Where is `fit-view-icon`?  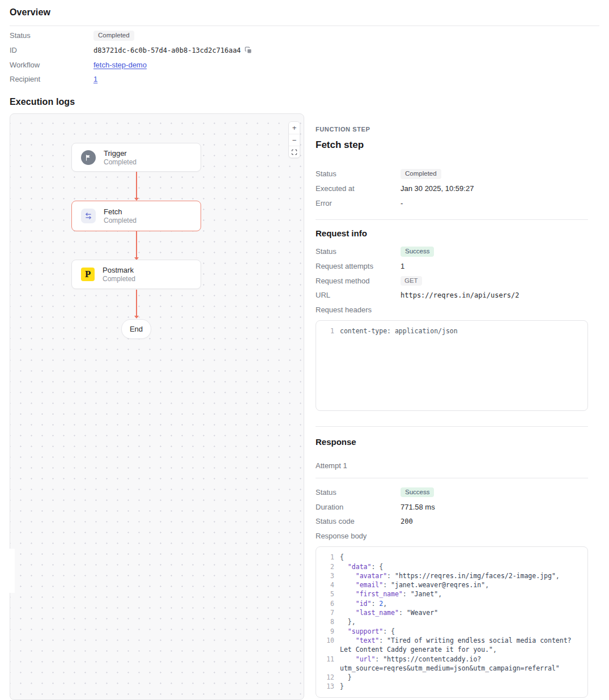 fit-view-icon is located at coordinates (295, 152).